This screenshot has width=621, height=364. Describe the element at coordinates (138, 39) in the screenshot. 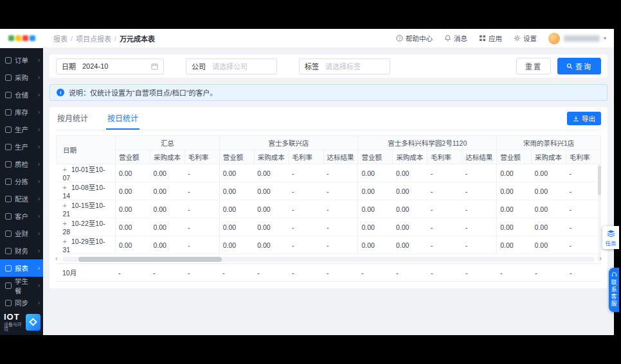

I see `breadcrumb-item: 万元成本表` at that location.